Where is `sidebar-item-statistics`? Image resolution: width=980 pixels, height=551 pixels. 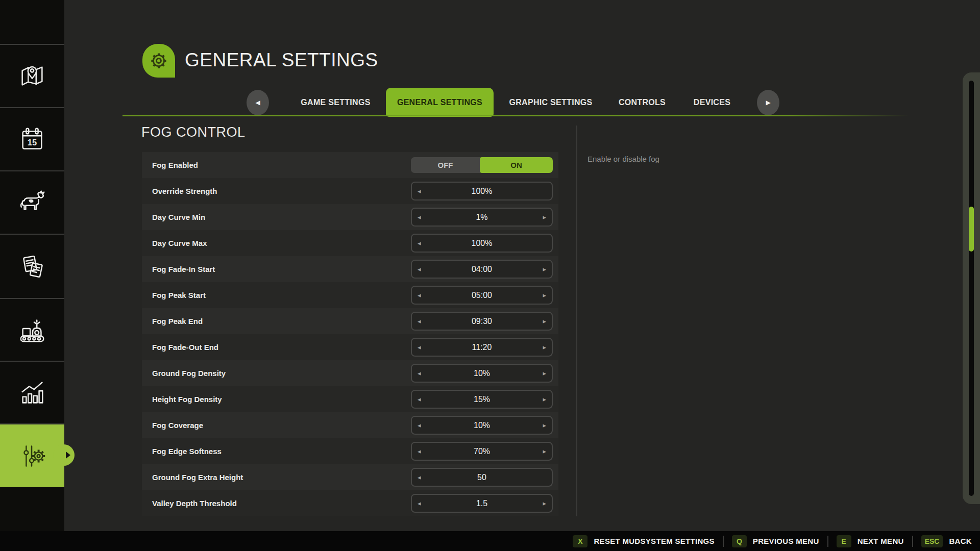
sidebar-item-statistics is located at coordinates (32, 392).